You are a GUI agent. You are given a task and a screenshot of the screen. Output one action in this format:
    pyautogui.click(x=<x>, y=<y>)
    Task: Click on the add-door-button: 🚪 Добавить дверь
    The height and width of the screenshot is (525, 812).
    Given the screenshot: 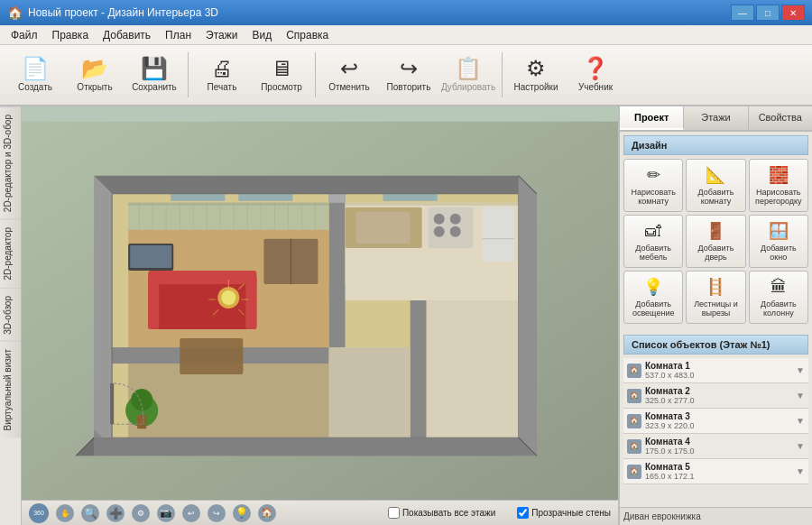 What is the action you would take?
    pyautogui.click(x=715, y=242)
    